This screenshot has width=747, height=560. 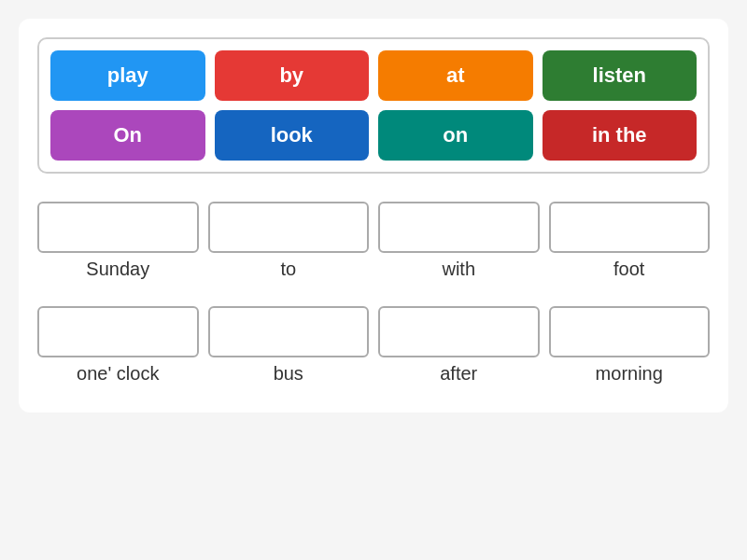 What do you see at coordinates (118, 241) in the screenshot?
I see `drop-cell-drop-sunday: Sunday` at bounding box center [118, 241].